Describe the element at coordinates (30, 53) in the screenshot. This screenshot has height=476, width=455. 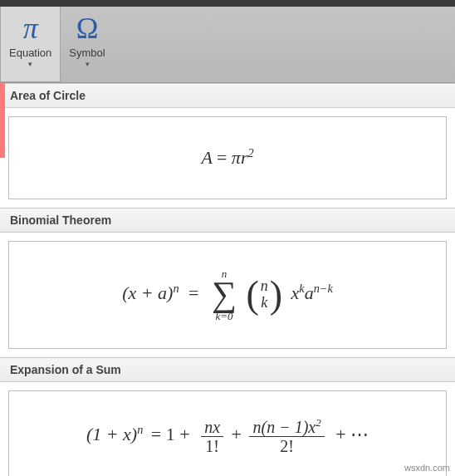
I see `equation-label: Equation` at that location.